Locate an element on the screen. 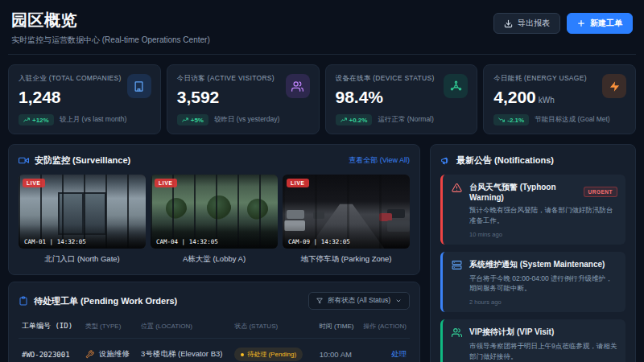  chevron-down-icon is located at coordinates (398, 301).